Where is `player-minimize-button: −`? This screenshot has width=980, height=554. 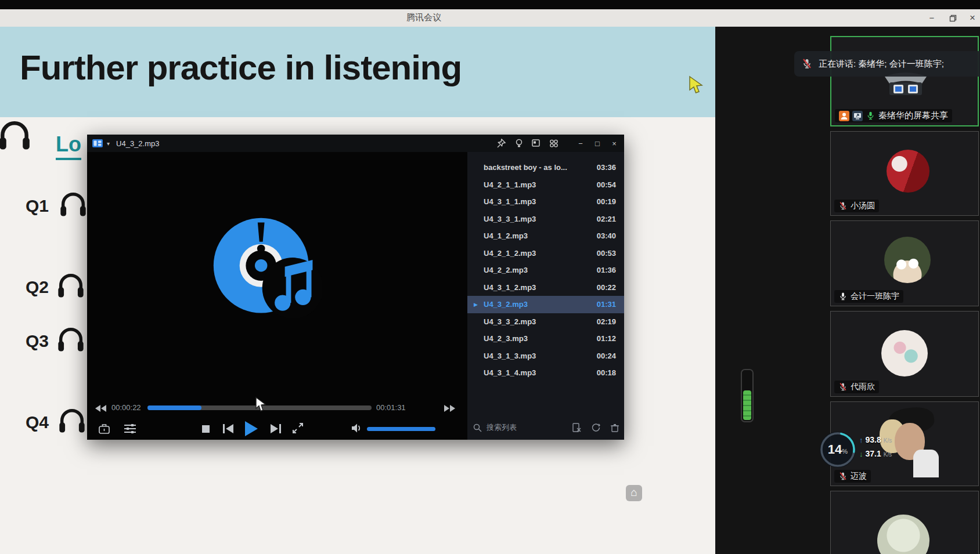 player-minimize-button: − is located at coordinates (581, 144).